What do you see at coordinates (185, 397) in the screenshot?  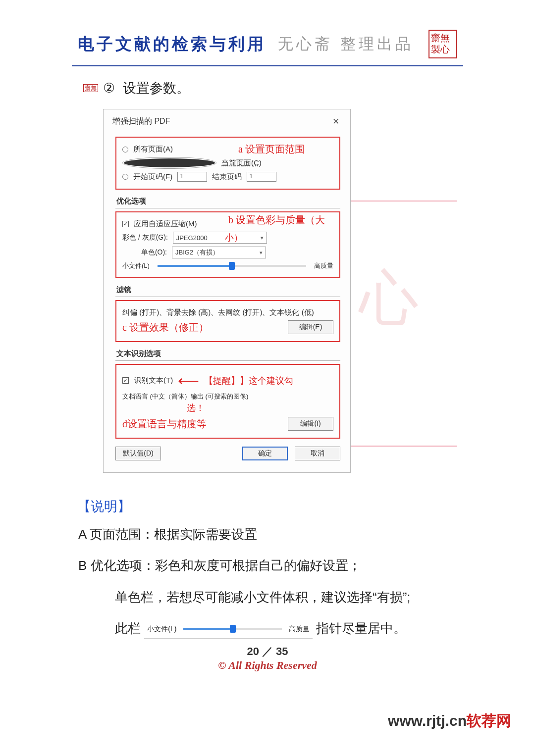 I see `ocr-lang: 文档语言 (中文（简体）输出 (可搜索的图像)` at bounding box center [185, 397].